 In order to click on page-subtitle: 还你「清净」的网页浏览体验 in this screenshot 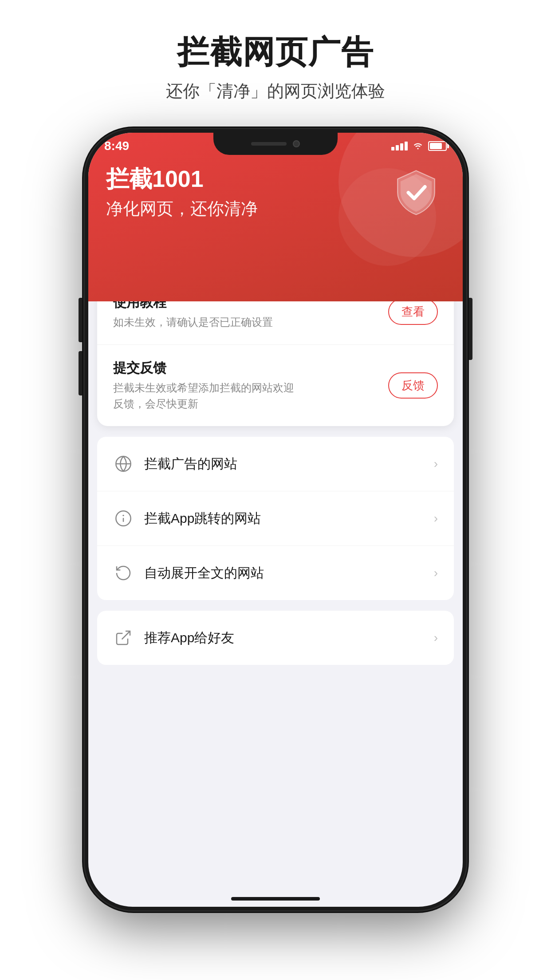, I will do `click(276, 91)`.